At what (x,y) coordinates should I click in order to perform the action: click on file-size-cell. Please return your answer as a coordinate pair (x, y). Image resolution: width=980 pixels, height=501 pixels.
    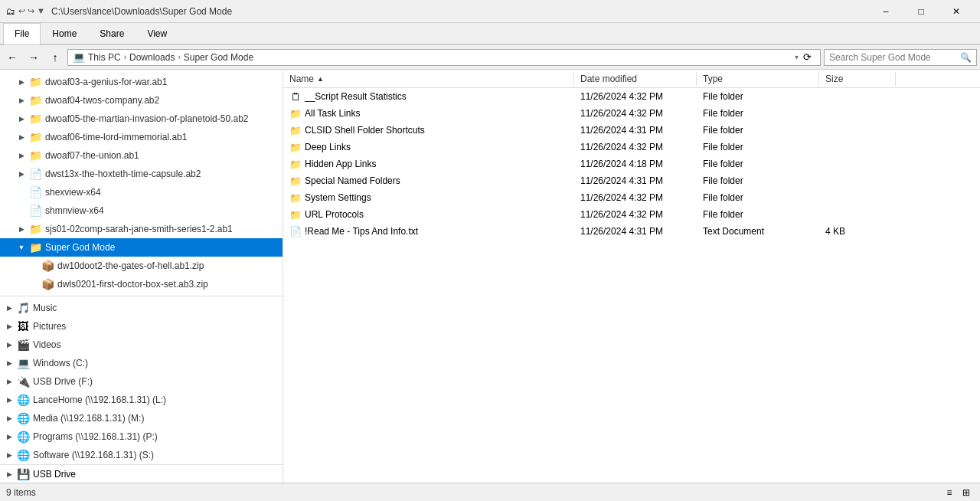
    Looking at the image, I should click on (858, 214).